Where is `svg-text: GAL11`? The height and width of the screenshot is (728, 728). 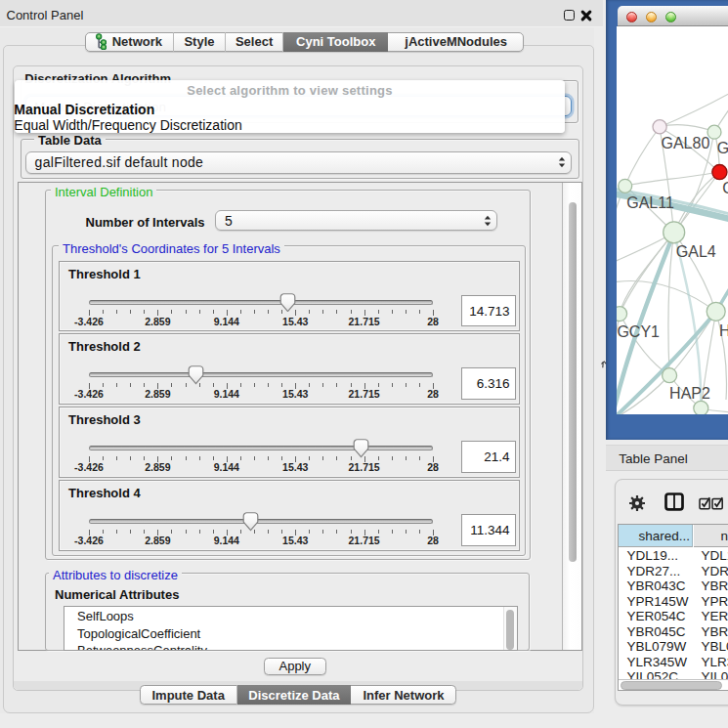
svg-text: GAL11 is located at coordinates (651, 203).